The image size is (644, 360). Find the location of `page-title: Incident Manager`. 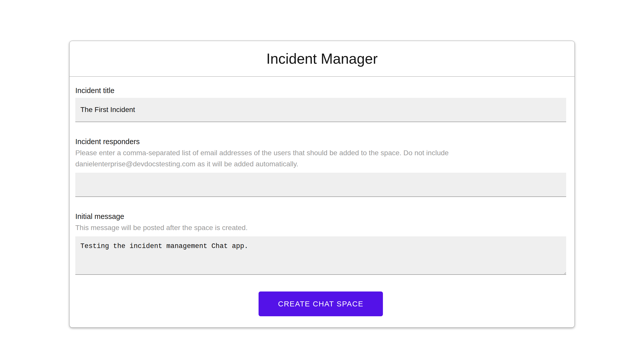

page-title: Incident Manager is located at coordinates (322, 59).